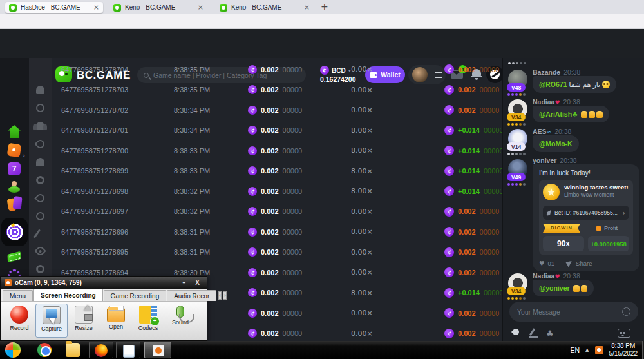  I want to click on system-tray: EN ▲ 8:38 PM 5/15/2022, so click(606, 350).